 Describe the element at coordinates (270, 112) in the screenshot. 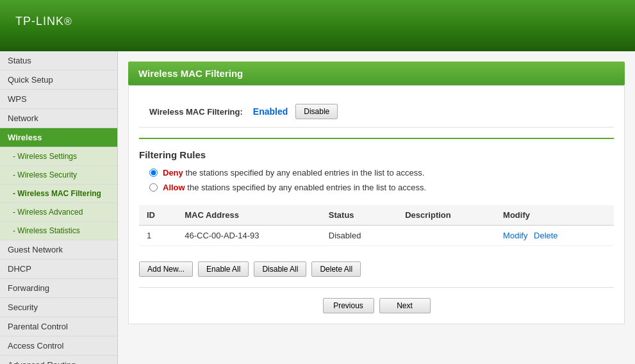

I see `status-enabled-text: Enabled` at that location.